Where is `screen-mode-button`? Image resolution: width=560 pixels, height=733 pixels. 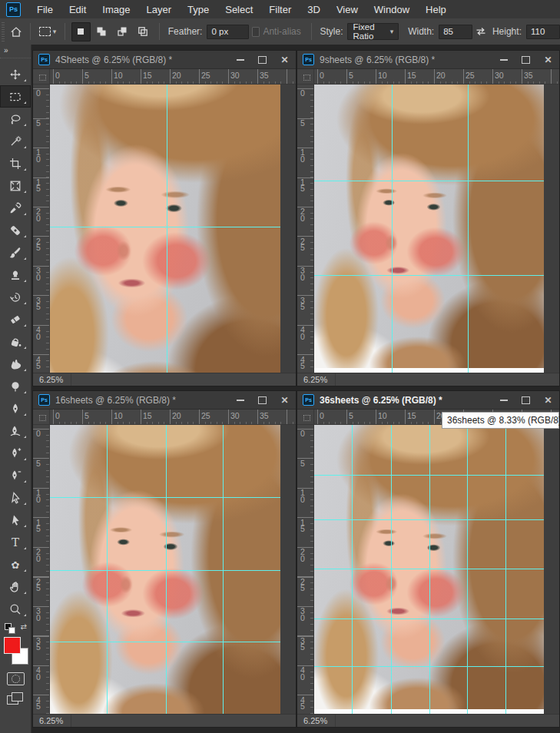
screen-mode-button is located at coordinates (15, 698).